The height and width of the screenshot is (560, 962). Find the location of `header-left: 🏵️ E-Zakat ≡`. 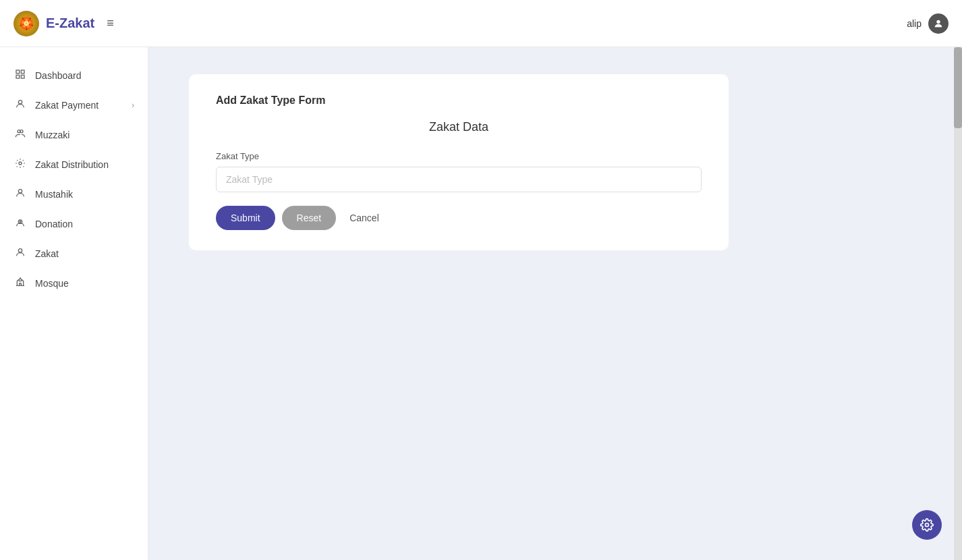

header-left: 🏵️ E-Zakat ≡ is located at coordinates (65, 24).